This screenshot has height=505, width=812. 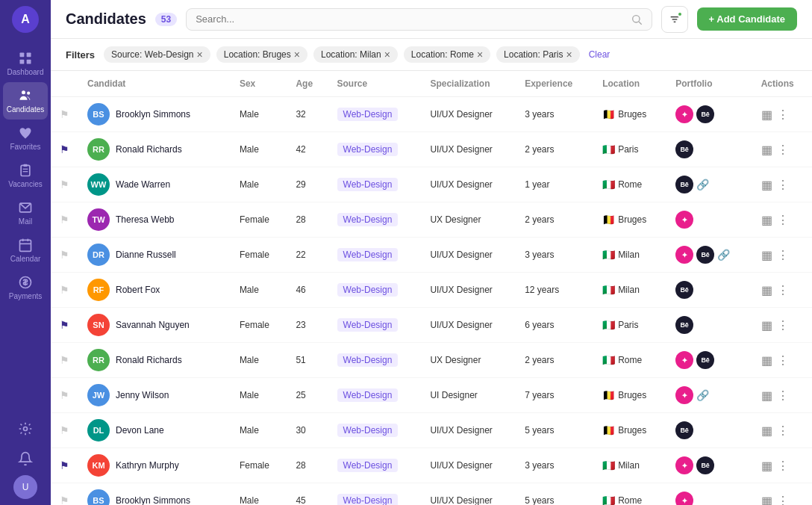 What do you see at coordinates (25, 101) in the screenshot?
I see `sidebar-item-candidates: Candidates` at bounding box center [25, 101].